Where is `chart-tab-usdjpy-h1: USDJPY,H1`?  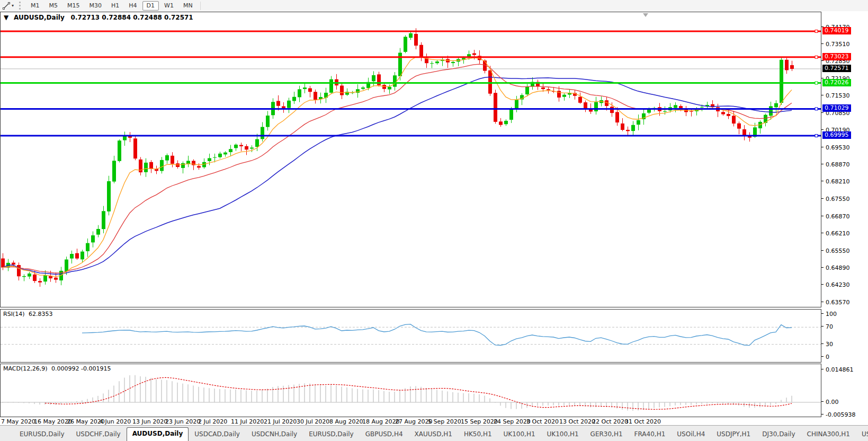 chart-tab-usdjpy-h1: USDJPY,H1 is located at coordinates (733, 435).